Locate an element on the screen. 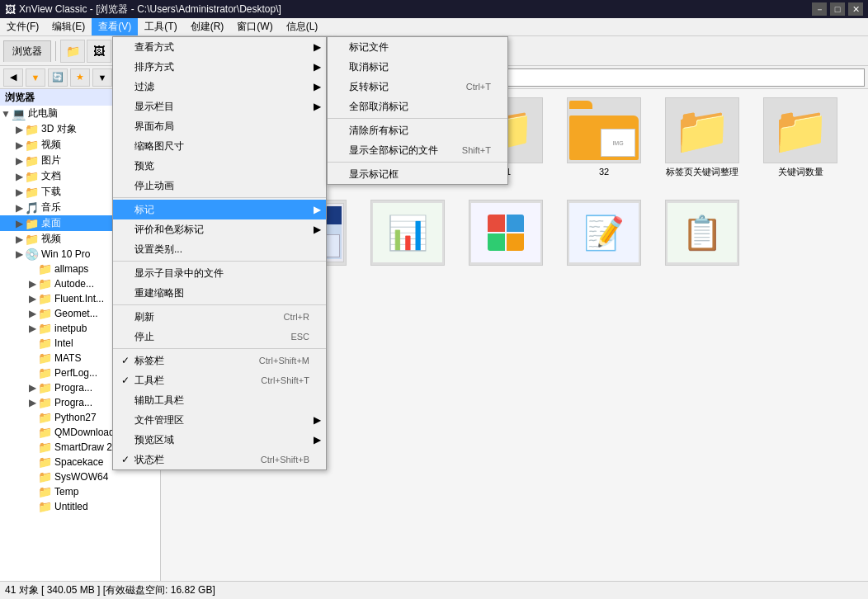 This screenshot has width=868, height=599. file-thumb-32: IMG is located at coordinates (604, 130).